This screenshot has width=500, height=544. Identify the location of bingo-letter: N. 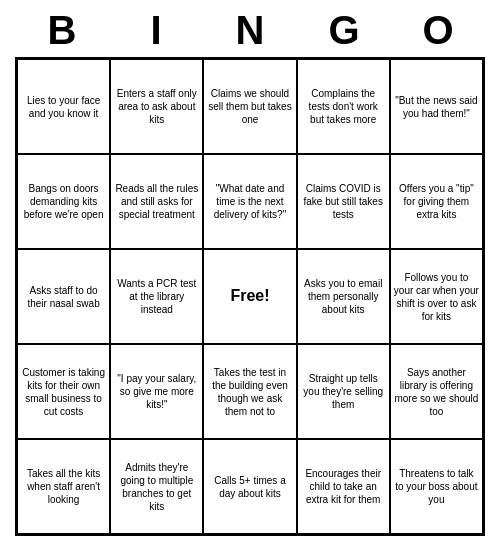
(250, 30).